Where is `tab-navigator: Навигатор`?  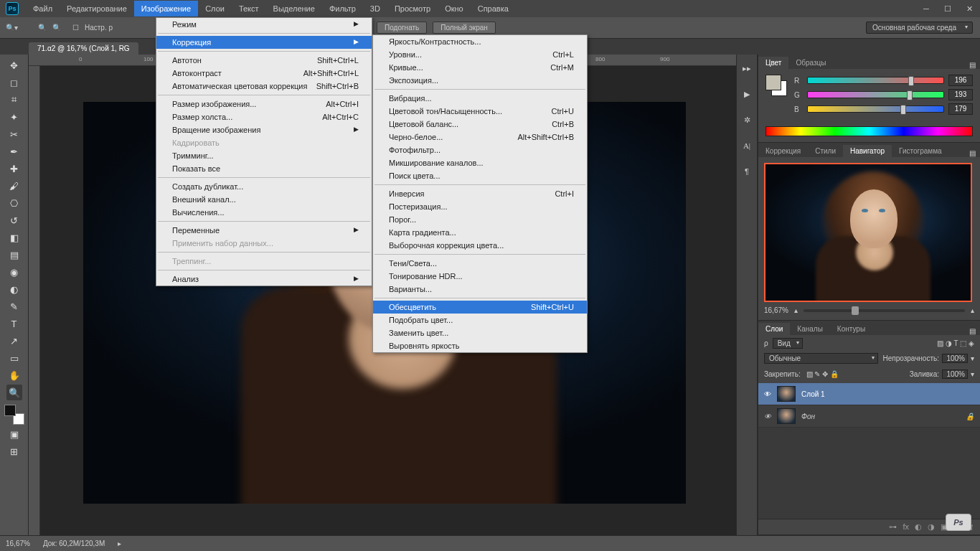 tab-navigator: Навигатор is located at coordinates (867, 151).